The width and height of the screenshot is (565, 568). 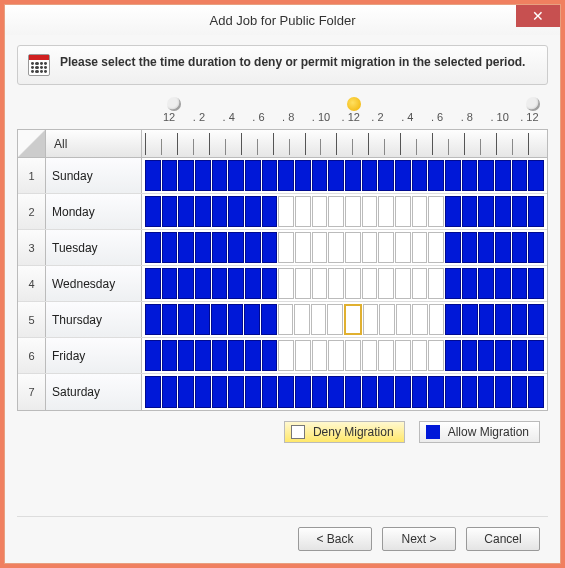 I want to click on day-name: Tuesday, so click(x=94, y=248).